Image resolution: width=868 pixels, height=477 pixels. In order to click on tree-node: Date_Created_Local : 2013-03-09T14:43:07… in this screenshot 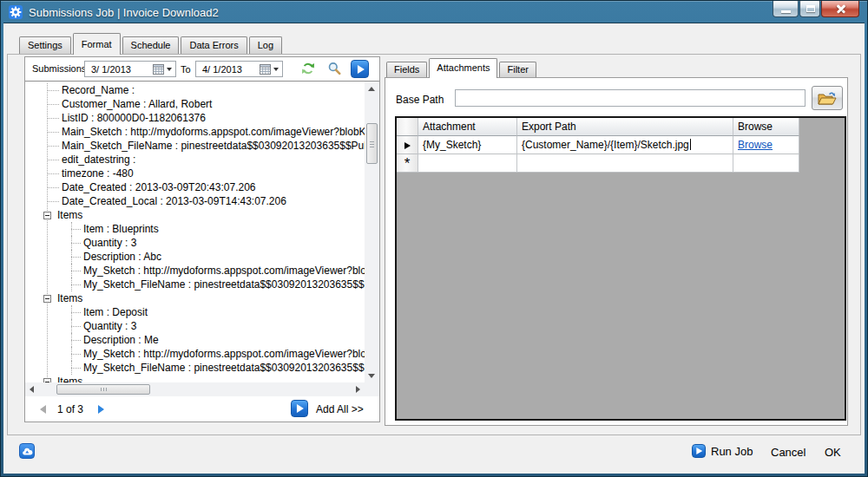, I will do `click(194, 201)`.